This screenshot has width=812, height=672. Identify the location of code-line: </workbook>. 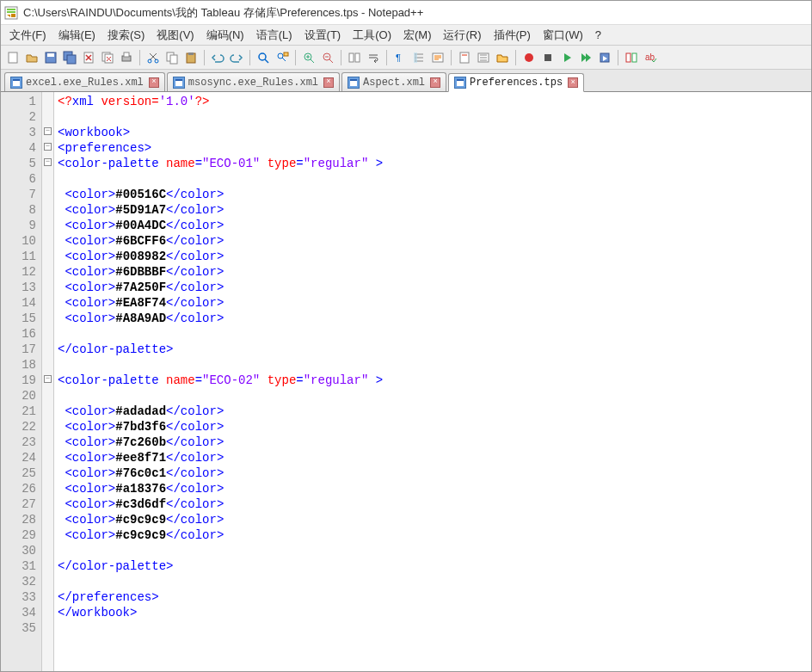
(433, 613).